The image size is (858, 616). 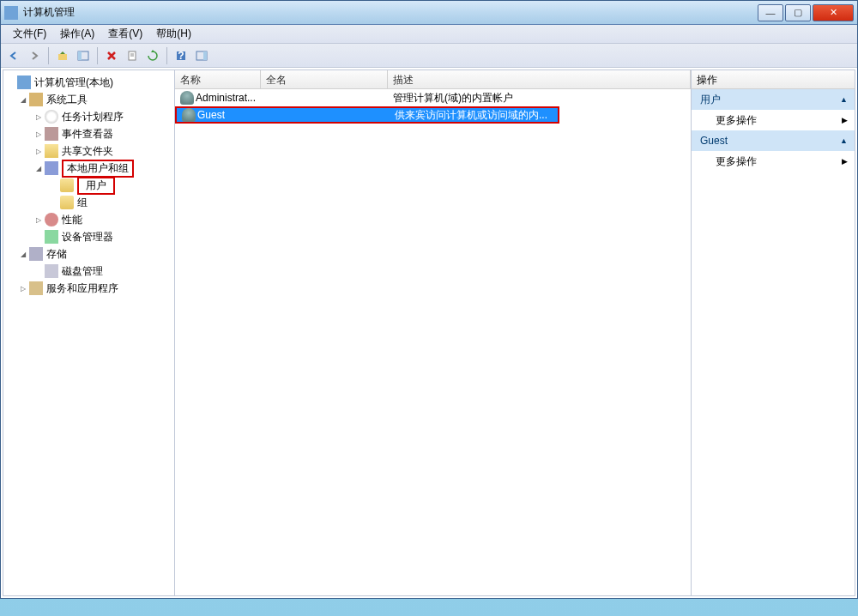 I want to click on action-group-users: 用户 ▲, so click(x=773, y=100).